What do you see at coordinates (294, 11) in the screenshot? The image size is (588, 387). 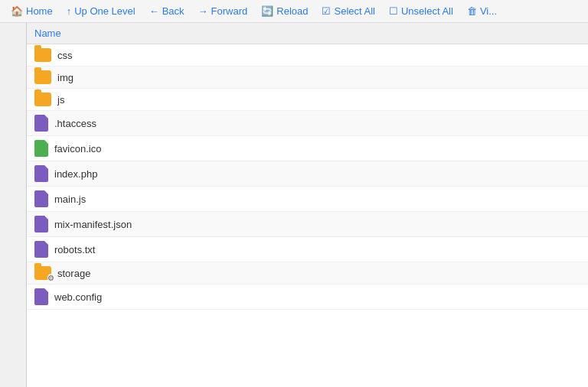 I see `toolbar: 🏠 Home ↑ Up One Level ← Back → Forward 🔄…` at bounding box center [294, 11].